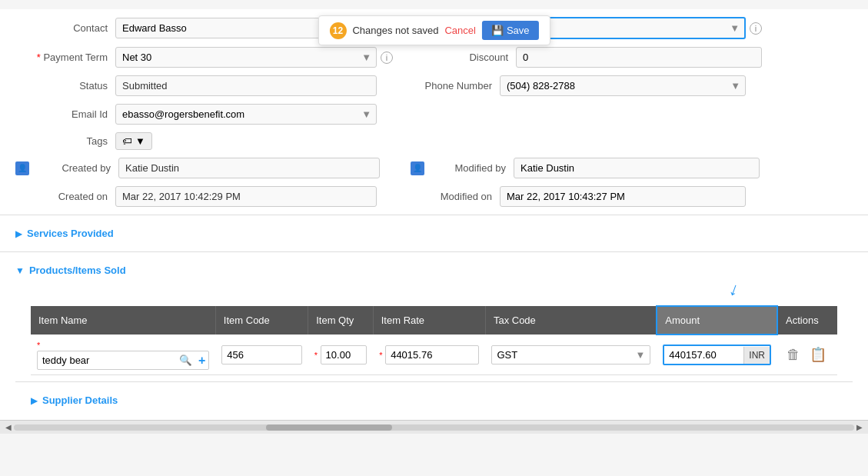  What do you see at coordinates (34, 401) in the screenshot?
I see `supplier-chevron: ▶` at bounding box center [34, 401].